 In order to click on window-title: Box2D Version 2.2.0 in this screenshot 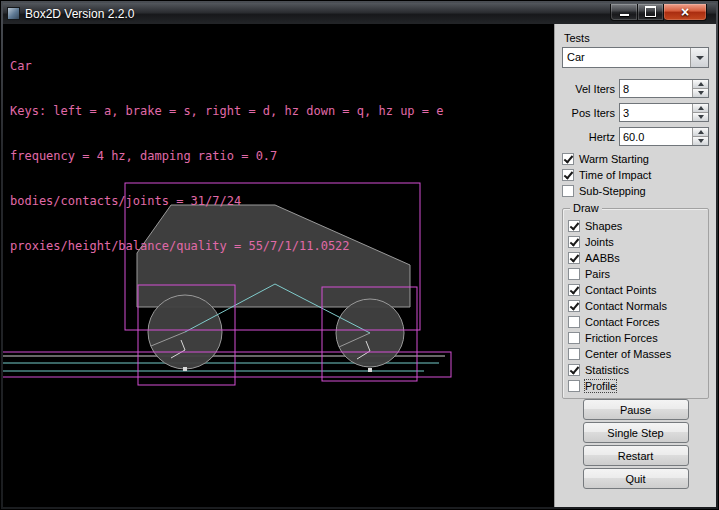, I will do `click(80, 14)`.